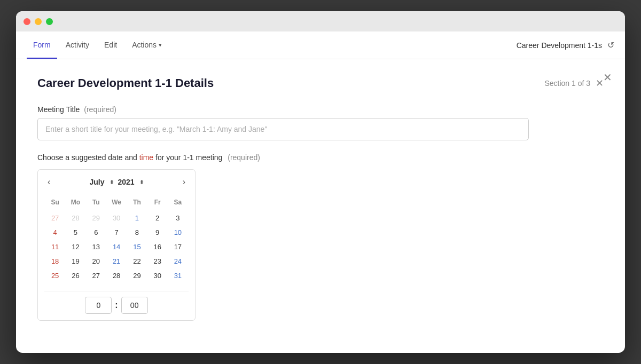  Describe the element at coordinates (137, 247) in the screenshot. I see `calendar-day: 15` at that location.